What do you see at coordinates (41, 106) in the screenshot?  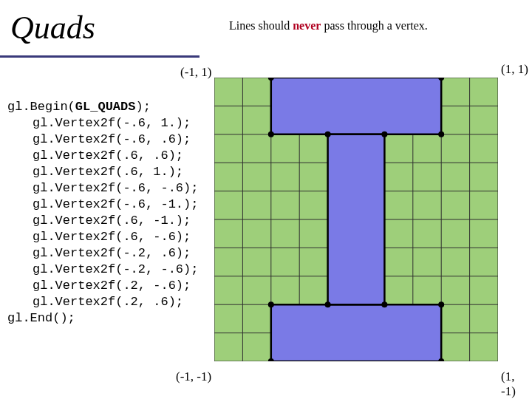 I see `code-text: gl.Begin(` at bounding box center [41, 106].